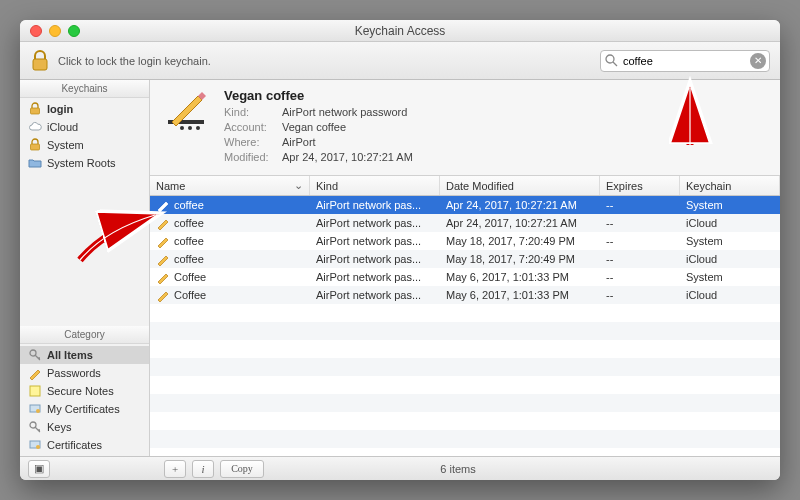 The width and height of the screenshot is (800, 500). I want to click on category-item-passwords: Passwords, so click(84, 373).